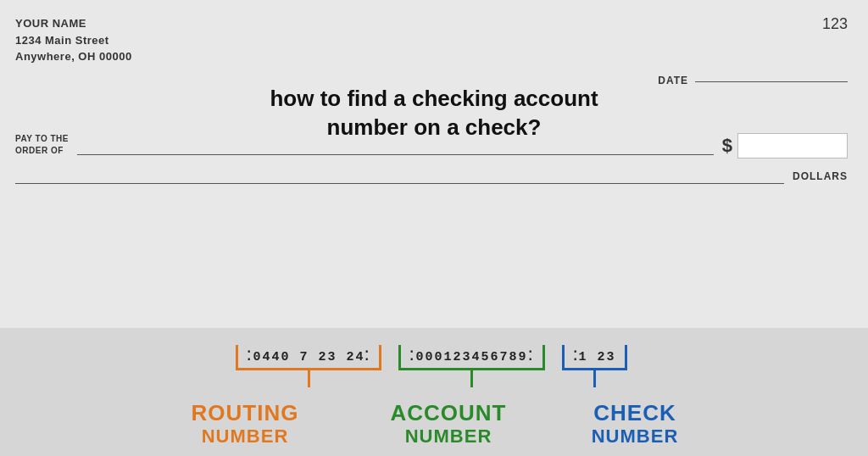 This screenshot has height=456, width=868. Describe the element at coordinates (246, 414) in the screenshot. I see `routing-main-label: ROUTING` at that location.